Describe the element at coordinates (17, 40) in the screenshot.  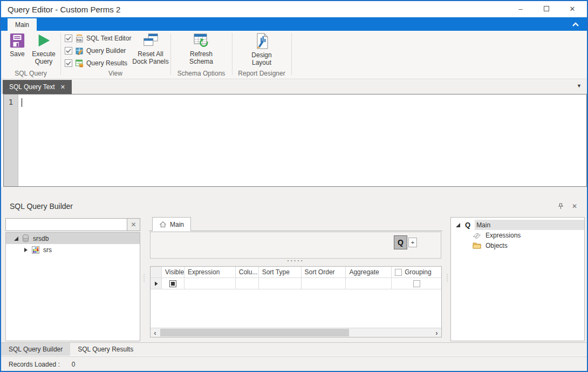
I see `save-icon` at that location.